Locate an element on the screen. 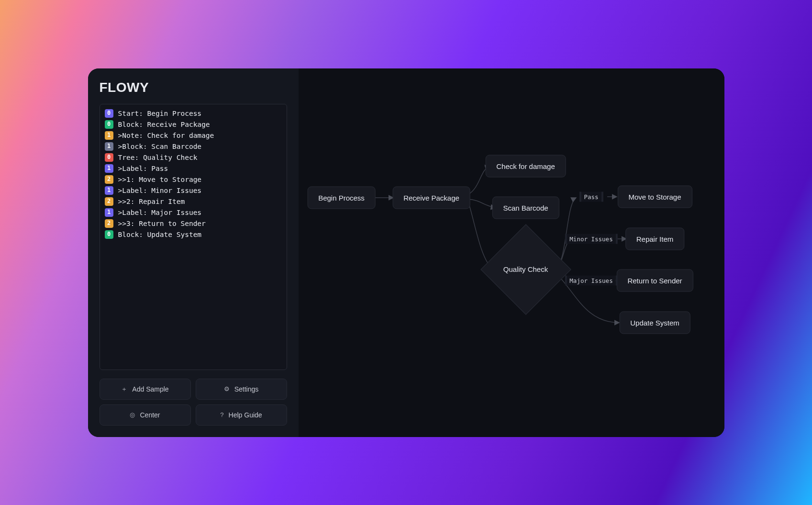 This screenshot has height=505, width=812. edge-receive-scan is located at coordinates (482, 203).